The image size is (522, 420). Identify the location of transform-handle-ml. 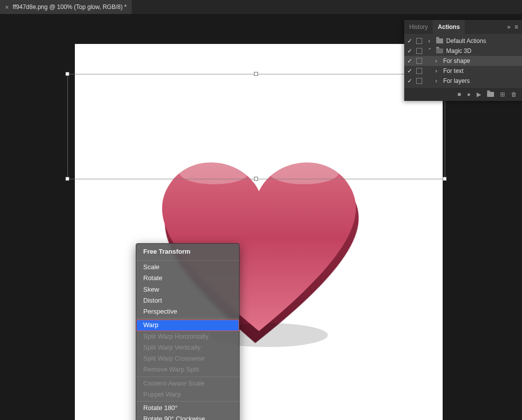
(67, 179).